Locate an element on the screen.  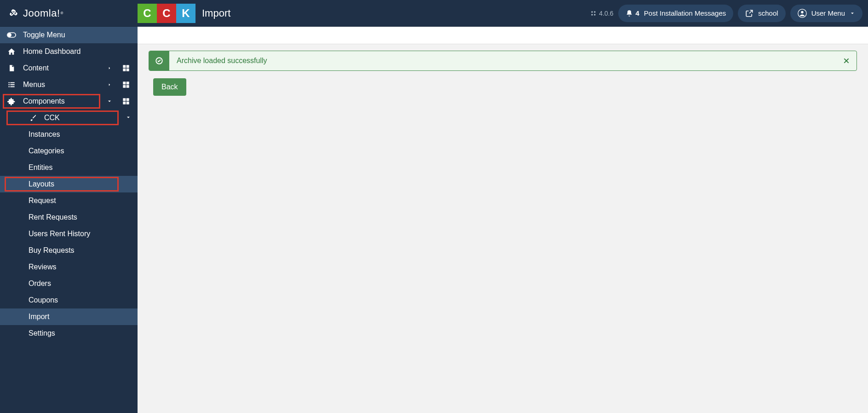
sidebar-reviews: Reviews is located at coordinates (69, 267).